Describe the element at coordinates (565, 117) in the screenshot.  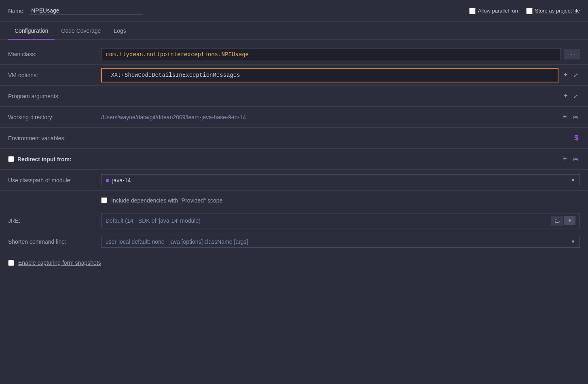
I see `working-directory-add-button: +` at that location.